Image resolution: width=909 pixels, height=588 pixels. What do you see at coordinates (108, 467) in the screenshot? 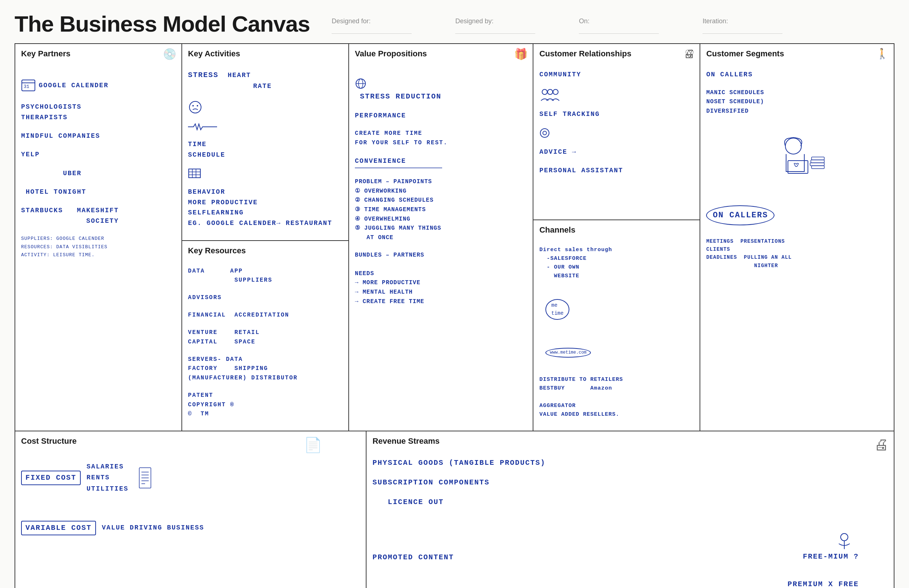
I see `fixed-cost-item-salaries: SALARIES` at bounding box center [108, 467].